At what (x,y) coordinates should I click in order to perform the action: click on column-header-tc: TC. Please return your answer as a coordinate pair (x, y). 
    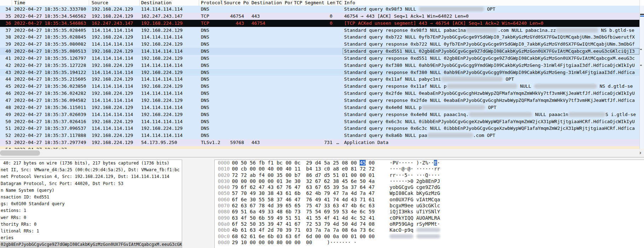
    Looking at the image, I should click on (339, 3).